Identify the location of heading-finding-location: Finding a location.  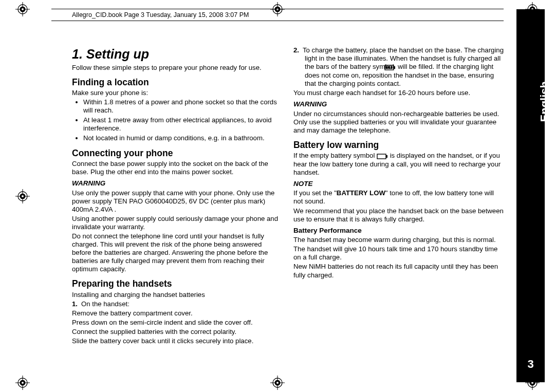
(177, 82).